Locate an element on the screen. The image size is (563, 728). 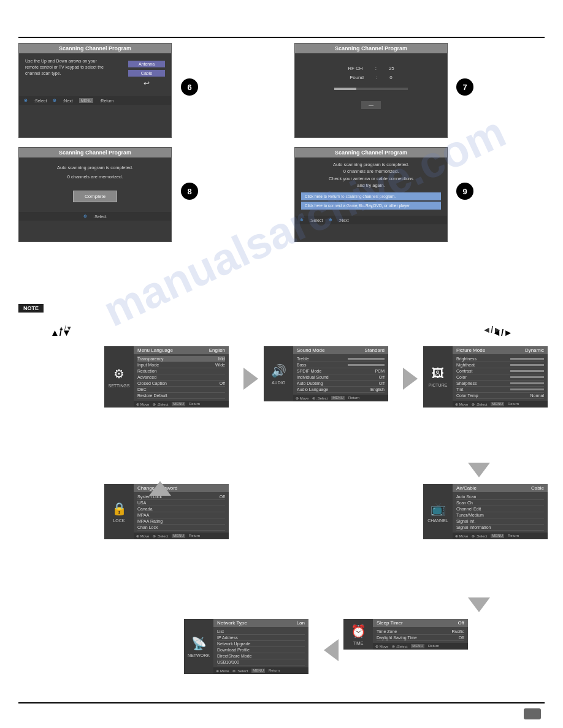
channel-header: Air/Cable Cable is located at coordinates (500, 488).